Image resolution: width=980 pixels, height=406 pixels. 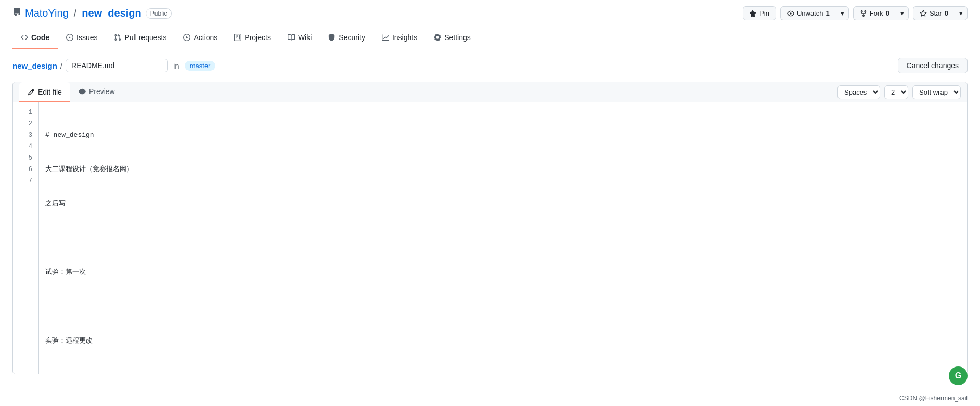 I want to click on line-num-5: 5, so click(x=26, y=158).